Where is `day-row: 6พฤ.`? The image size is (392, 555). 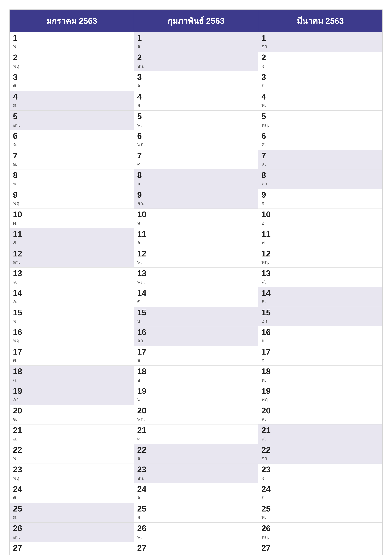 day-row: 6พฤ. is located at coordinates (196, 140).